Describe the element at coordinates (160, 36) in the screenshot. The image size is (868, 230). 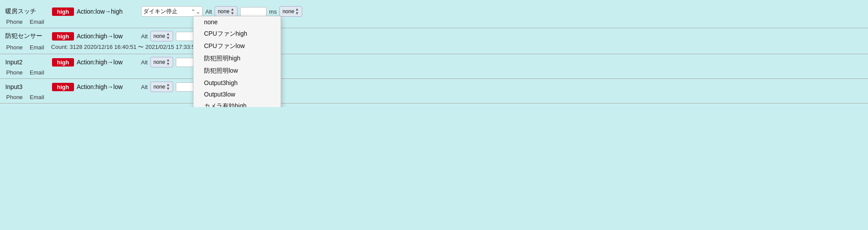
I see `row2-alt-value: none` at that location.